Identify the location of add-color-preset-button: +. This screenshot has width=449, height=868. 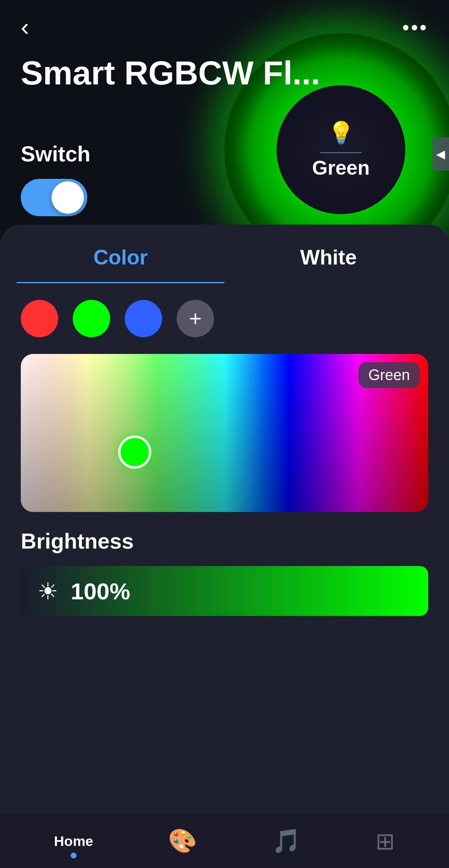
(195, 319).